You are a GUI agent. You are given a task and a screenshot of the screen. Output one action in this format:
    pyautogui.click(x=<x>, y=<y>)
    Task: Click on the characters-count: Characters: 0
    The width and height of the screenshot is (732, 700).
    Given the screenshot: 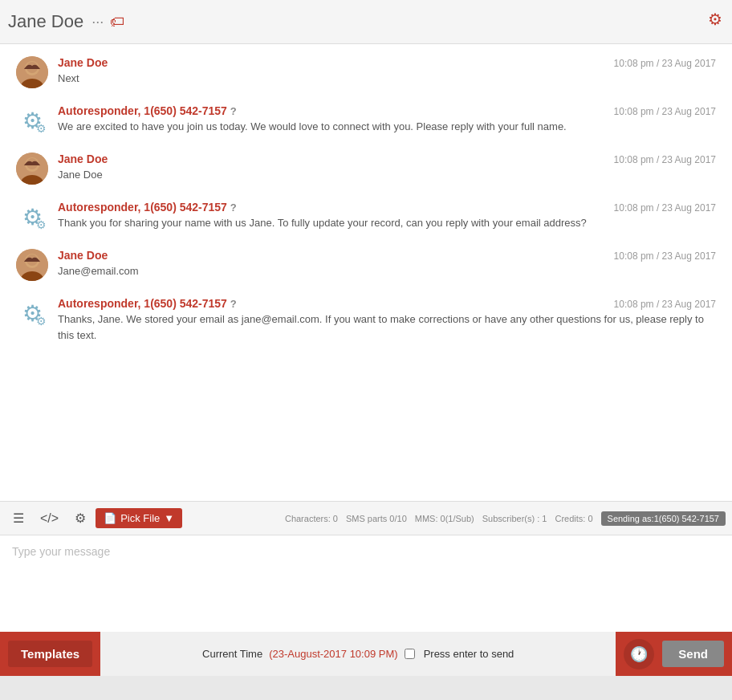 What is the action you would take?
    pyautogui.click(x=311, y=519)
    